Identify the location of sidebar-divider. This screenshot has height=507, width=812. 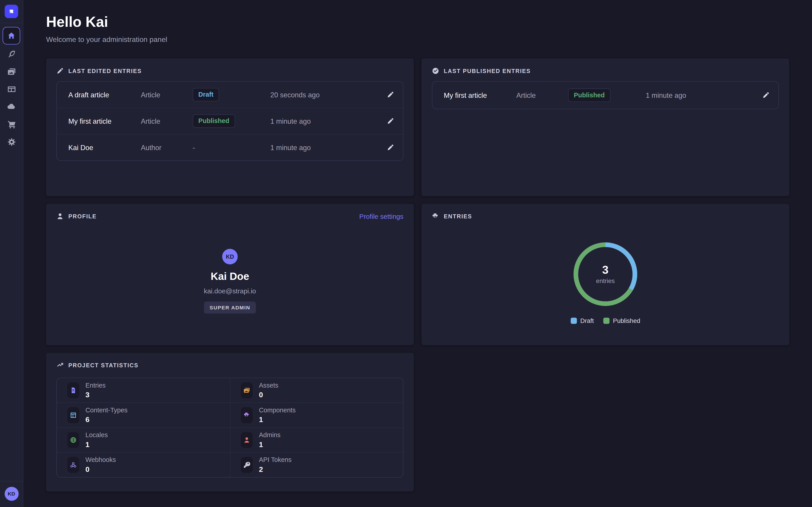
(11, 482).